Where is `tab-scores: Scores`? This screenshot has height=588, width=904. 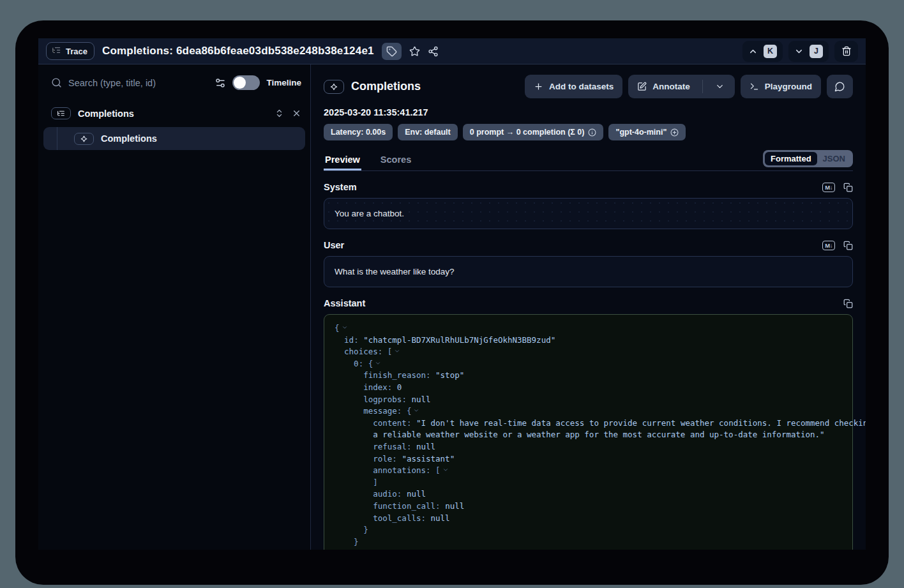
tab-scores: Scores is located at coordinates (396, 162).